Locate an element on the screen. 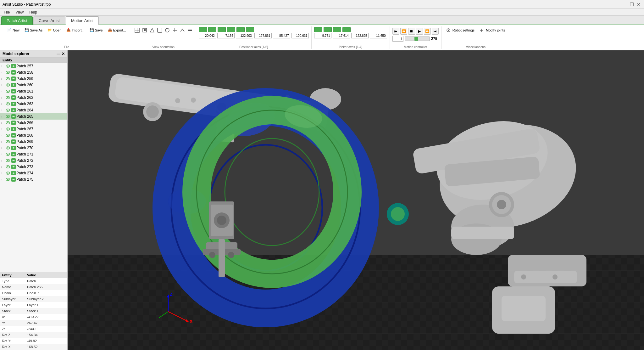 This screenshot has height=350, width=644. new-button: 📄 New is located at coordinates (13, 30).